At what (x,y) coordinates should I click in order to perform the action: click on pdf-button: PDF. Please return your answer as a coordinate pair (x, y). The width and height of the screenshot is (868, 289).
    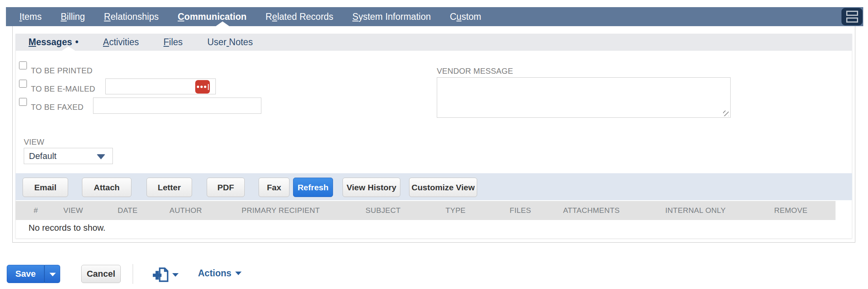
    Looking at the image, I should click on (226, 187).